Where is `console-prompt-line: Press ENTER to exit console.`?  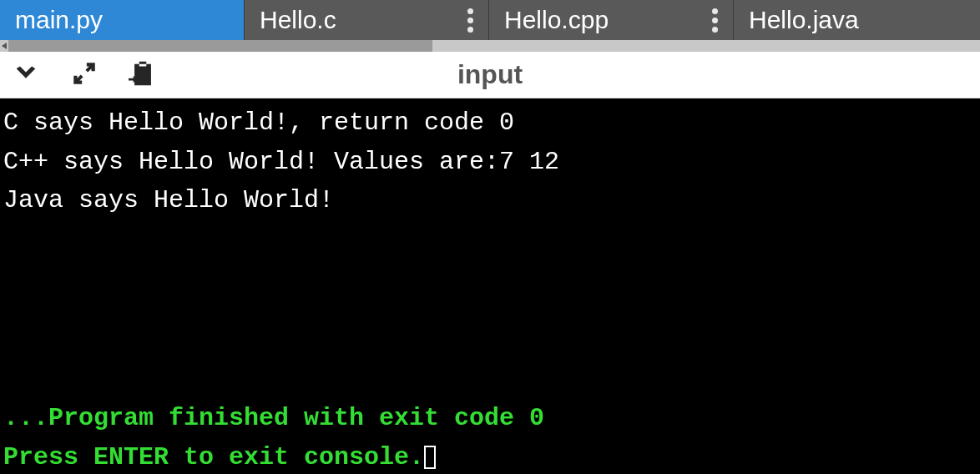 console-prompt-line: Press ENTER to exit console. is located at coordinates (274, 456).